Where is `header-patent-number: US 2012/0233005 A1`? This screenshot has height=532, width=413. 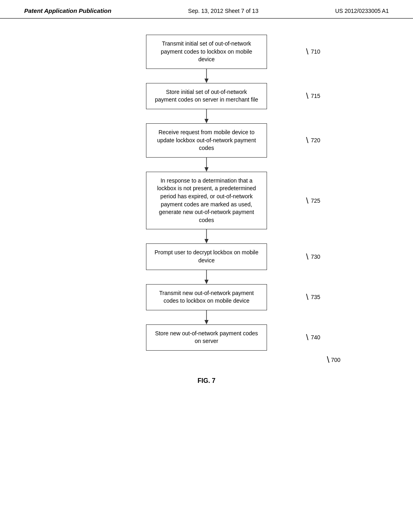 header-patent-number: US 2012/0233005 A1 is located at coordinates (362, 11).